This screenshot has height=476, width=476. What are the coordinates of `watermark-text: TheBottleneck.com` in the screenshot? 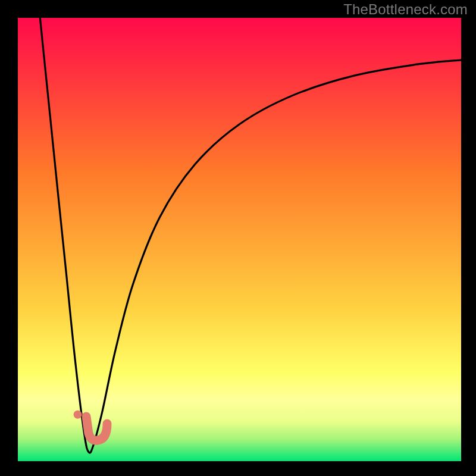 It's located at (406, 10).